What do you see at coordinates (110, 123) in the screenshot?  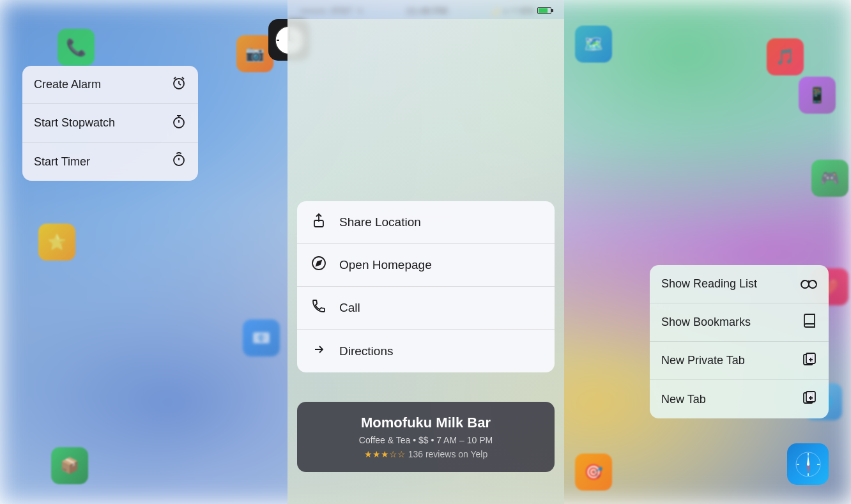 I see `start-stopwatch-item: Start Stopwatch` at bounding box center [110, 123].